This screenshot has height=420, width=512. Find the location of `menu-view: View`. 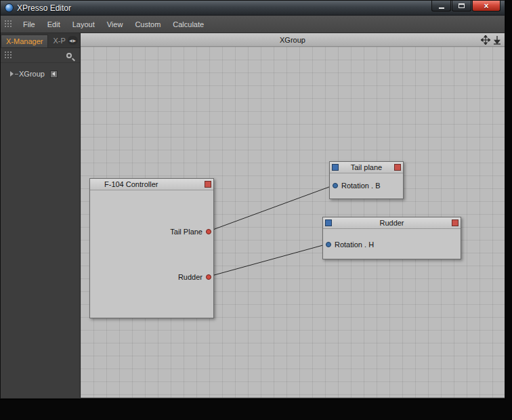

menu-view: View is located at coordinates (115, 24).